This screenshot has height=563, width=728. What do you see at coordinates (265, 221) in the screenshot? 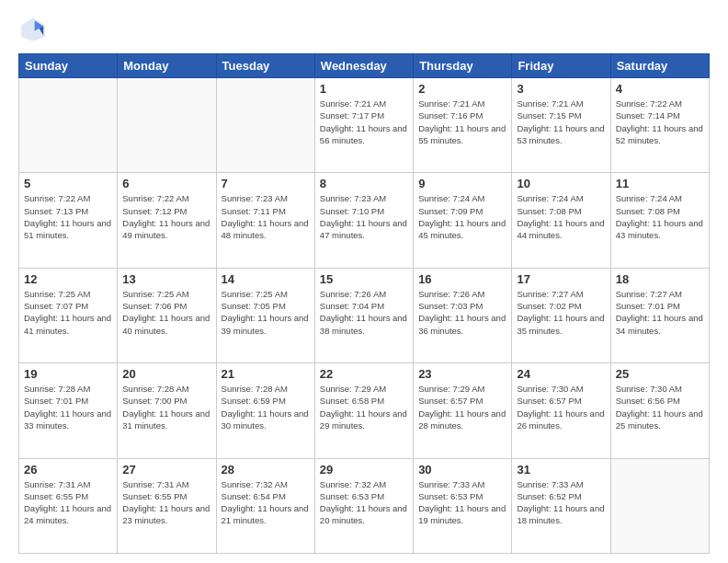
I see `calendar-cell: 7Sunrise: 7:23 AM Sunset: 7:11 PM Daylig…` at bounding box center [265, 221].